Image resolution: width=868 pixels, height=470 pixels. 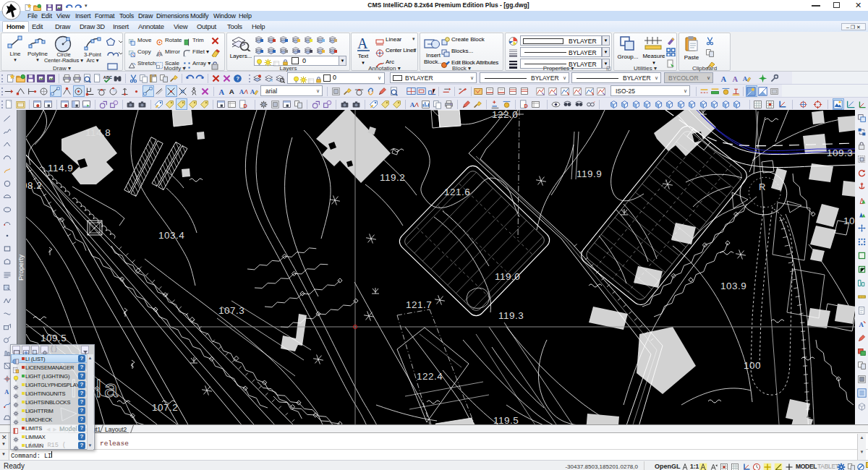 I want to click on svg-text: 119.5, so click(x=506, y=419).